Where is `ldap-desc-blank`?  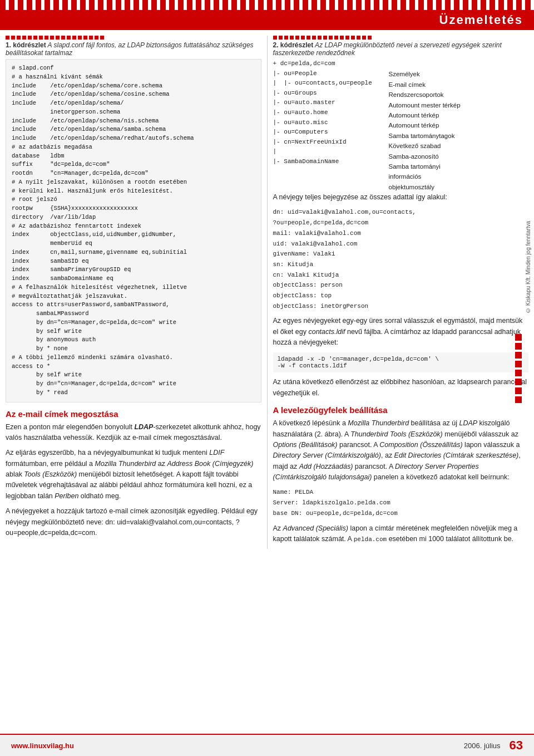
ldap-desc-blank is located at coordinates (459, 64).